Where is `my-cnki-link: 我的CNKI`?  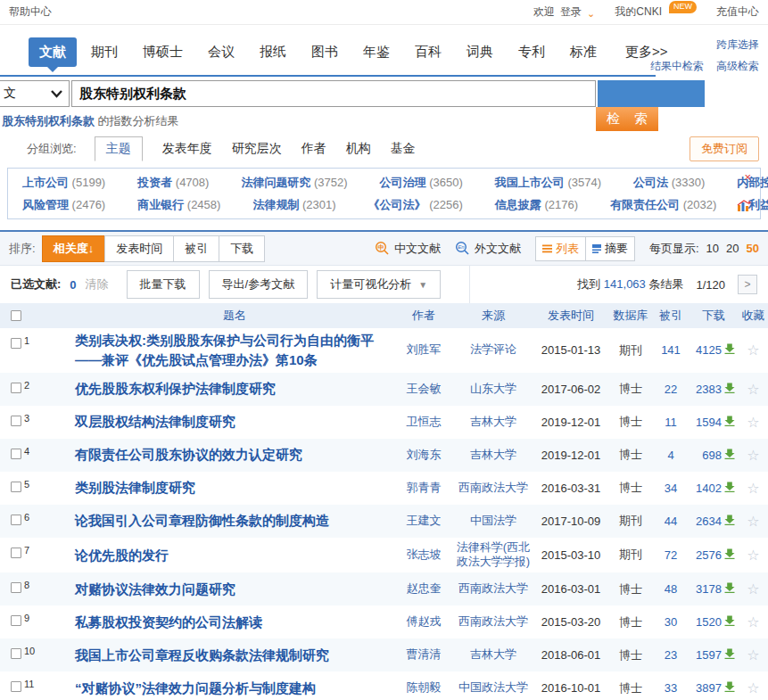 my-cnki-link: 我的CNKI is located at coordinates (639, 12).